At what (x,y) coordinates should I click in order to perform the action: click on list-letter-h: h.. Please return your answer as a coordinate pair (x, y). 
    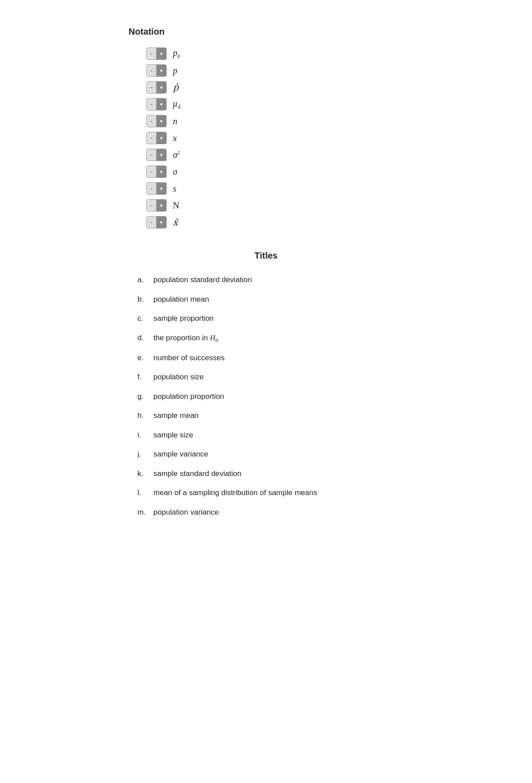
    Looking at the image, I should click on (144, 416).